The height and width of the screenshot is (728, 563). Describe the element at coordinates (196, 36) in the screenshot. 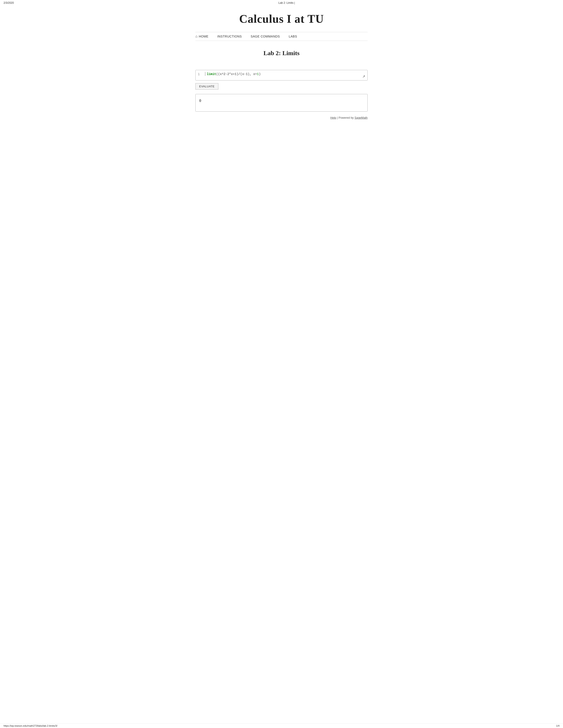

I see `home-icon: ⌂` at that location.